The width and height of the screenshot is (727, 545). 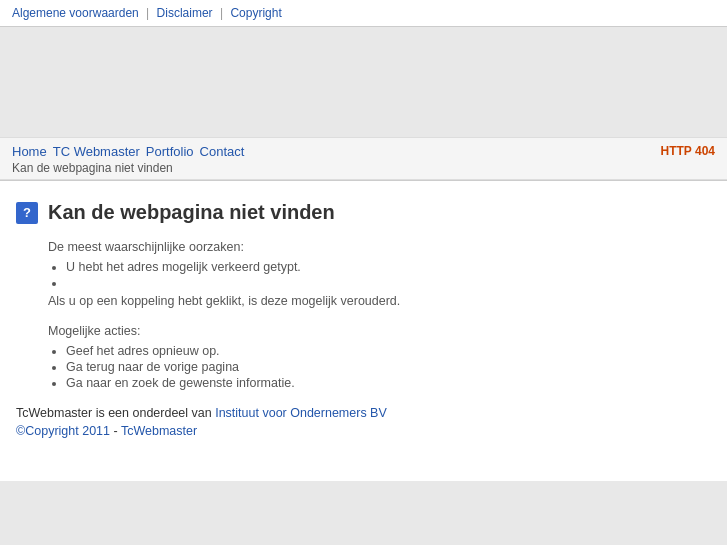 I want to click on footer-copyright-link: ©Copyright 2011, so click(x=63, y=431).